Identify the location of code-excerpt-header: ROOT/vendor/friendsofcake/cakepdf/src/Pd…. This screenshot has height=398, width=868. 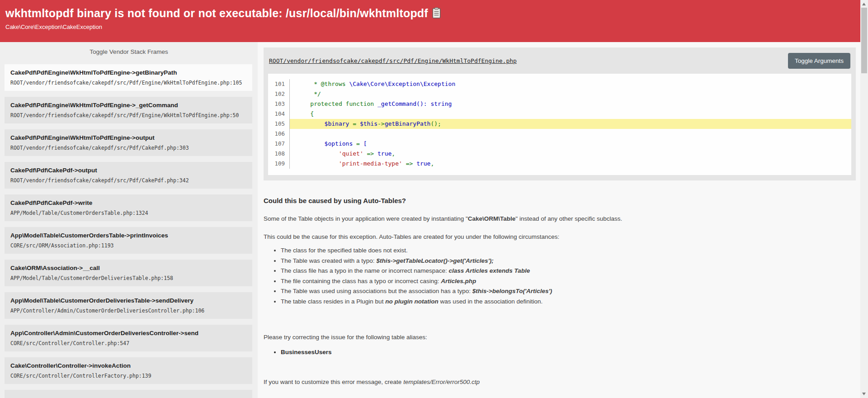
(560, 61).